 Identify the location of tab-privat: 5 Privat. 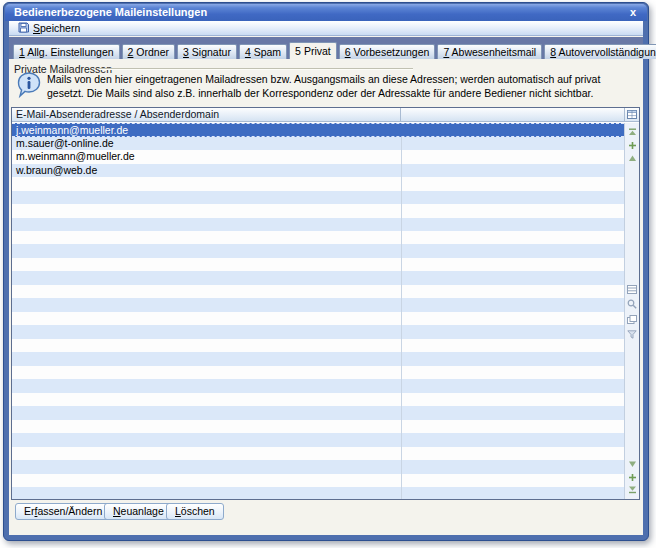
(313, 50).